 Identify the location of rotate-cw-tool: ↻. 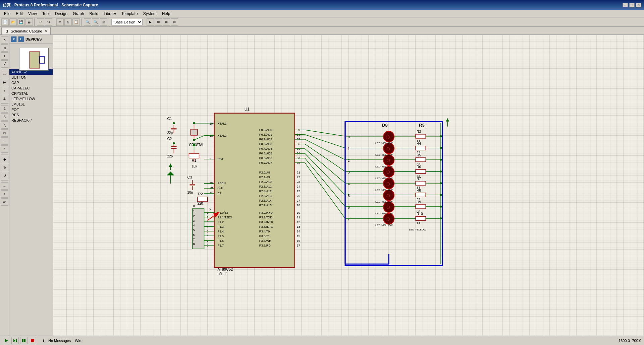
(5, 167).